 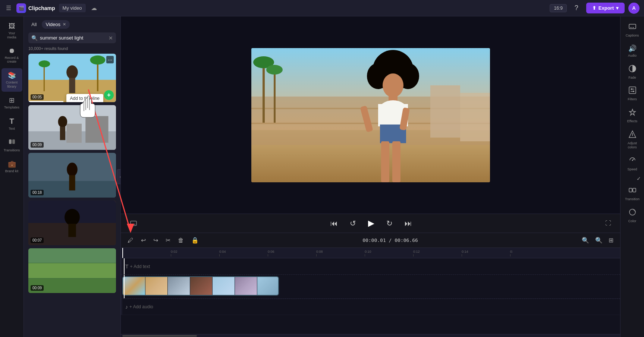 I want to click on right-panel-audio: 🔊 Audio, so click(x=632, y=51).